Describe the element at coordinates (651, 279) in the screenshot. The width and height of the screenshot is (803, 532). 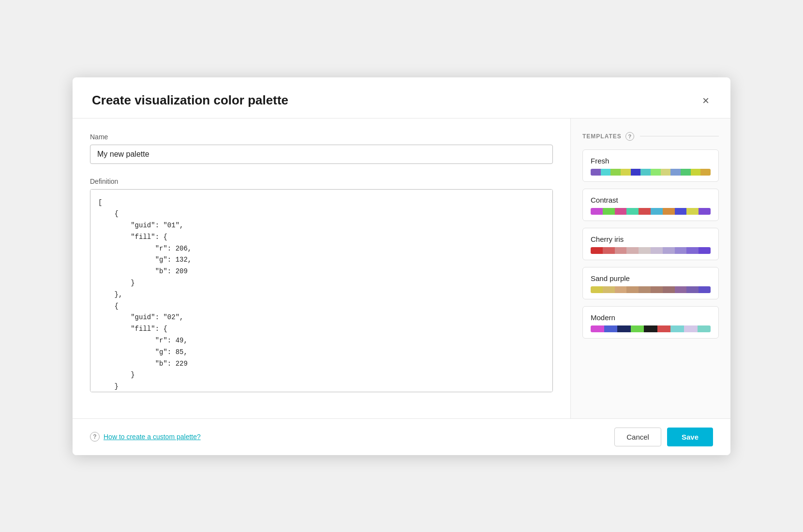
I see `template-name-sand-purple: Sand purple` at that location.